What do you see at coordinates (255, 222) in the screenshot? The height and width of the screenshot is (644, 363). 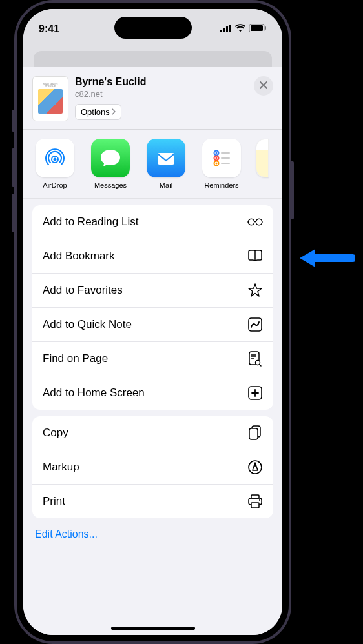 I see `glasses-icon` at bounding box center [255, 222].